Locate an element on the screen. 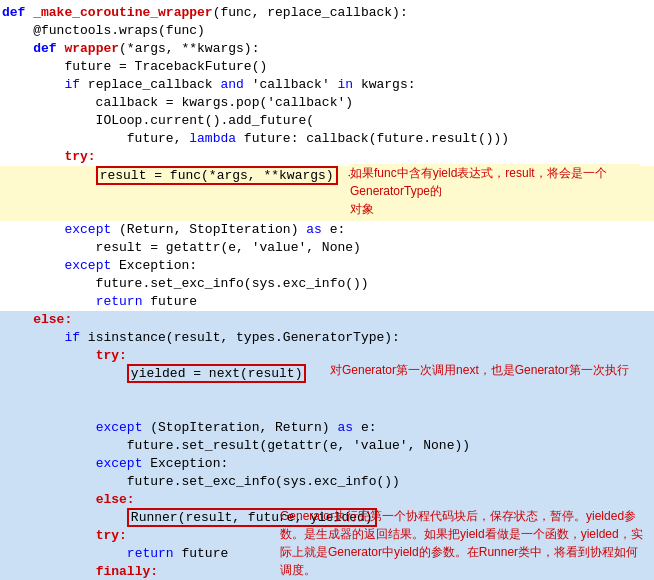 The image size is (654, 580). code-line-11: except (Return, StopIteration) as e: is located at coordinates (327, 230).